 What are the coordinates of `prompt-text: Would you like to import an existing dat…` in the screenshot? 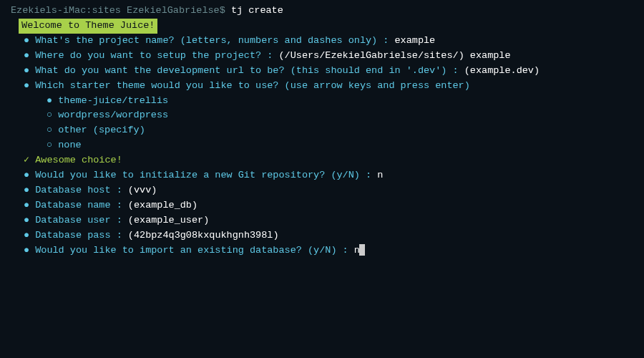 It's located at (186, 251).